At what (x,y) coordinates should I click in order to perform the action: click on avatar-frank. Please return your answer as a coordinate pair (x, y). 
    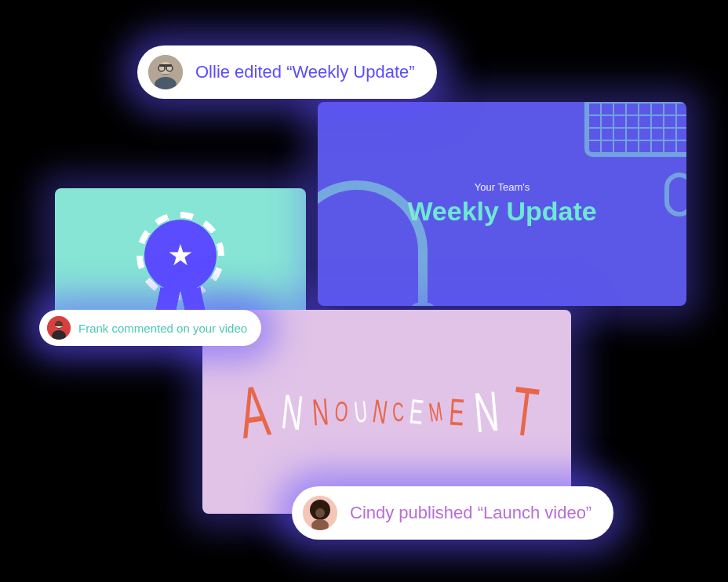
    Looking at the image, I should click on (59, 328).